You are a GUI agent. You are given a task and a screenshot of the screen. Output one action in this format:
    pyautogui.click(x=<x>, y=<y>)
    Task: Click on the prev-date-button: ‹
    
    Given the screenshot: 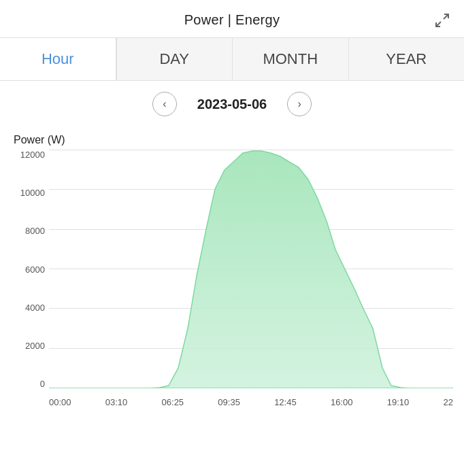 What is the action you would take?
    pyautogui.click(x=165, y=104)
    